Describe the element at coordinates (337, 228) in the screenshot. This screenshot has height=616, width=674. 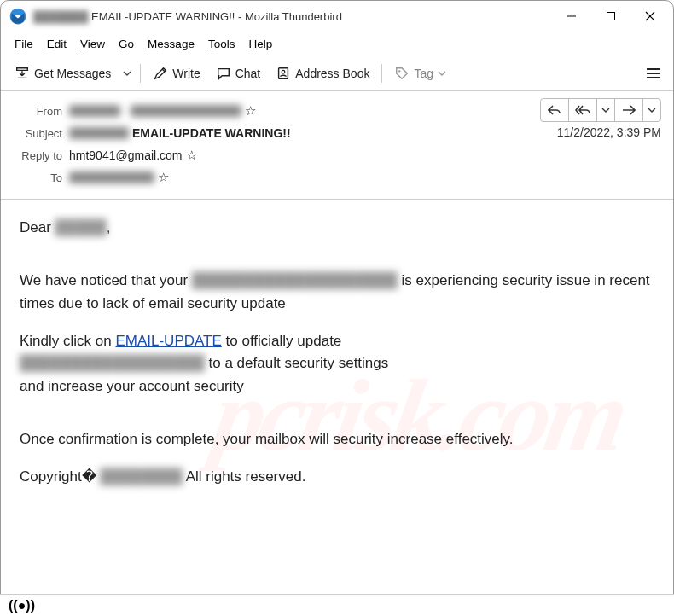
I see `greeting-line: Dear █████,` at that location.